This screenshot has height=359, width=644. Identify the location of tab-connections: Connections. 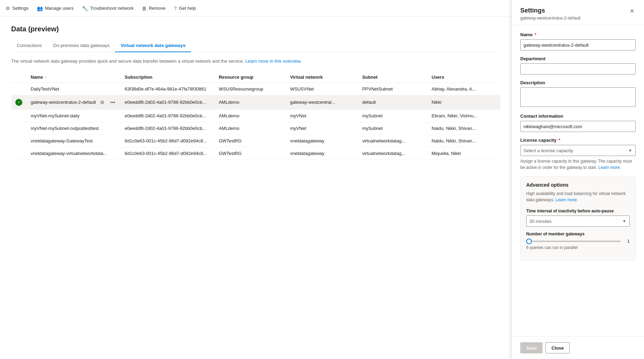
(29, 46).